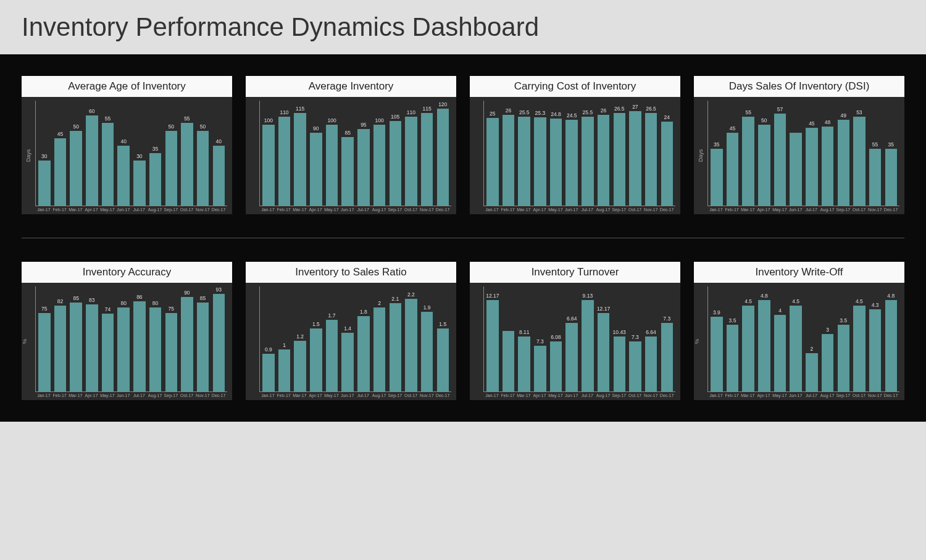 The width and height of the screenshot is (926, 560). Describe the element at coordinates (493, 339) in the screenshot. I see `bar-wrap: 12.17` at that location.